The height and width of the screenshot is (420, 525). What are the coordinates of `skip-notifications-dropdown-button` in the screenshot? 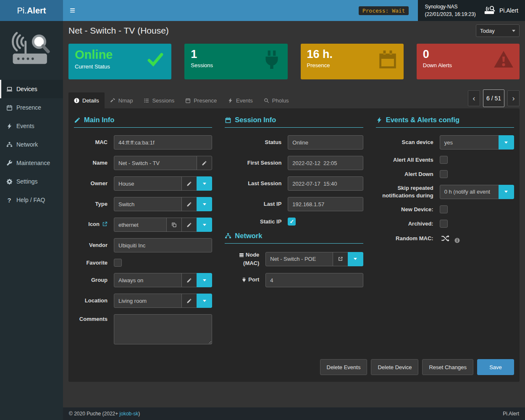 It's located at (507, 192).